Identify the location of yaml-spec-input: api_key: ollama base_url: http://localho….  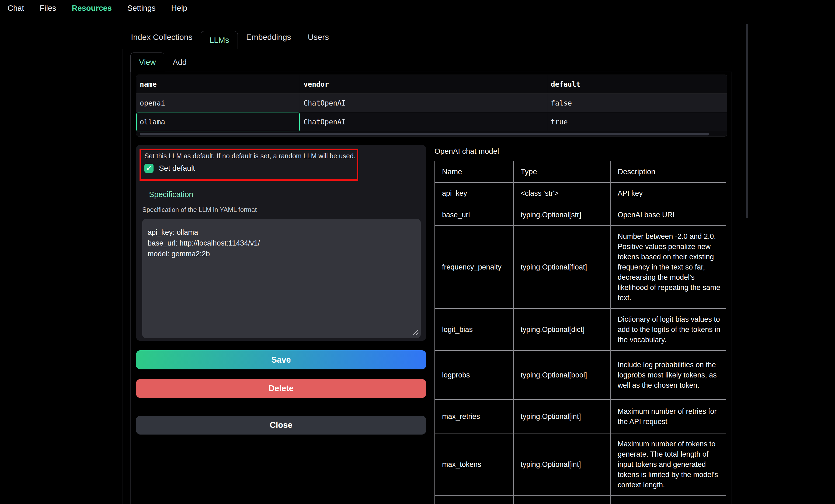
(282, 278).